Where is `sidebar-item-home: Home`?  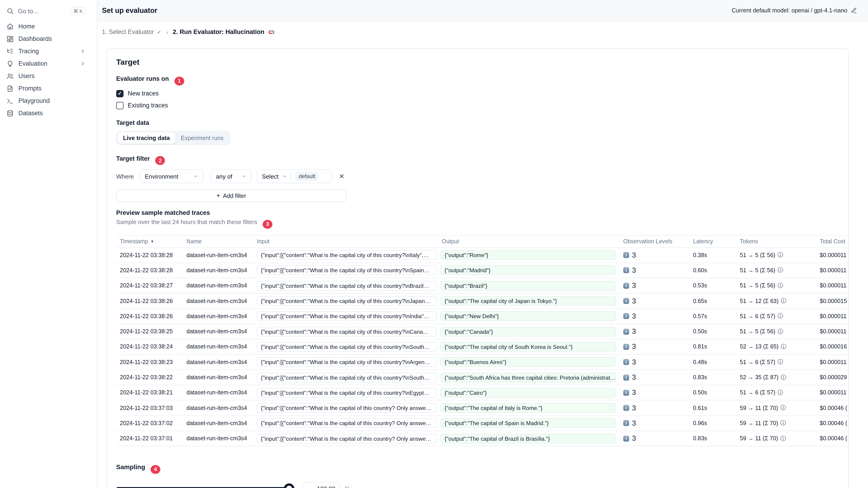 sidebar-item-home: Home is located at coordinates (49, 26).